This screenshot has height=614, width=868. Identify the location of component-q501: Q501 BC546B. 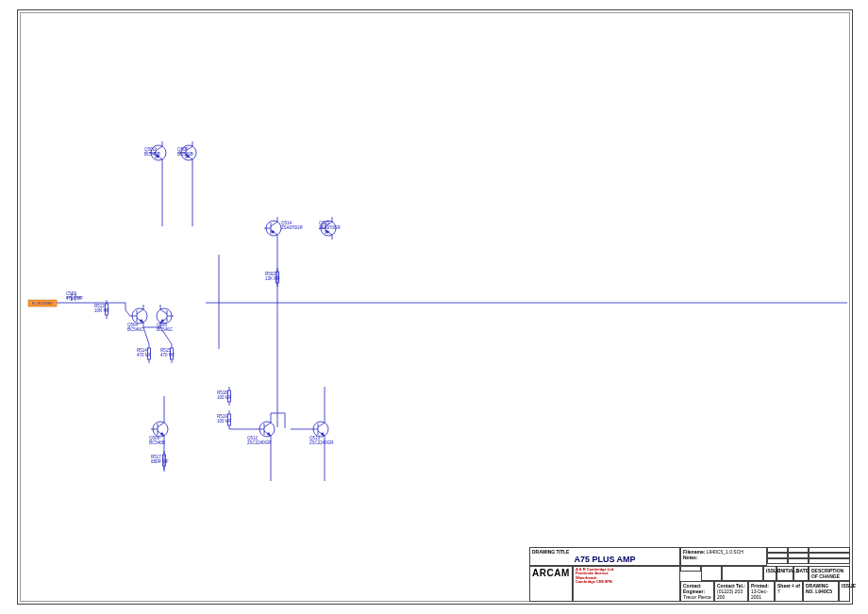
(155, 153).